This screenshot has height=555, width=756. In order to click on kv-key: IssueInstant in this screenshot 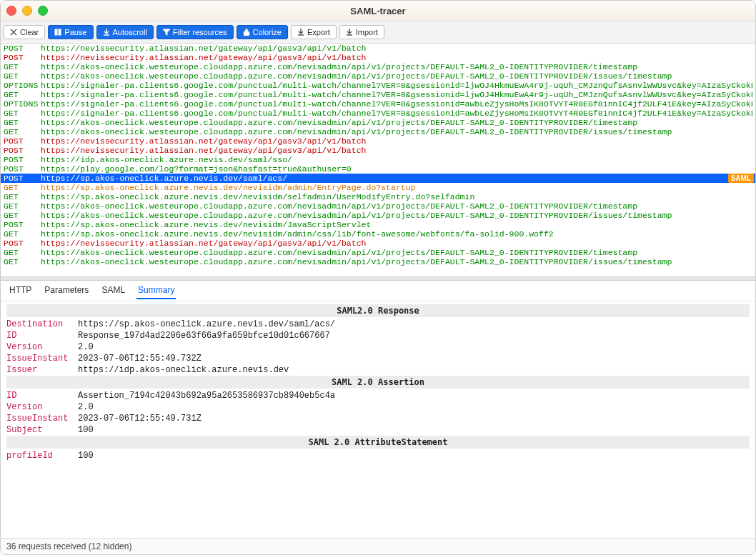, I will do `click(42, 359)`.